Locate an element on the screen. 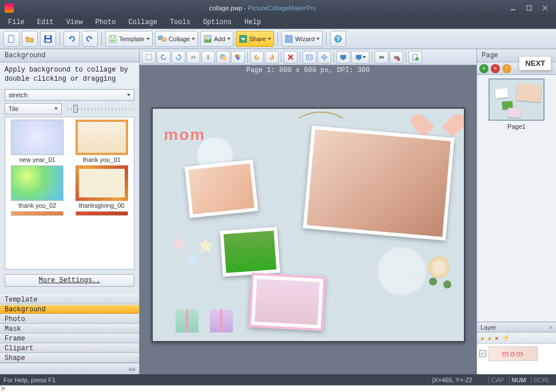 This screenshot has width=556, height=392. bg-thumb-thanksgiving00: thanksgiving_00 is located at coordinates (102, 187).